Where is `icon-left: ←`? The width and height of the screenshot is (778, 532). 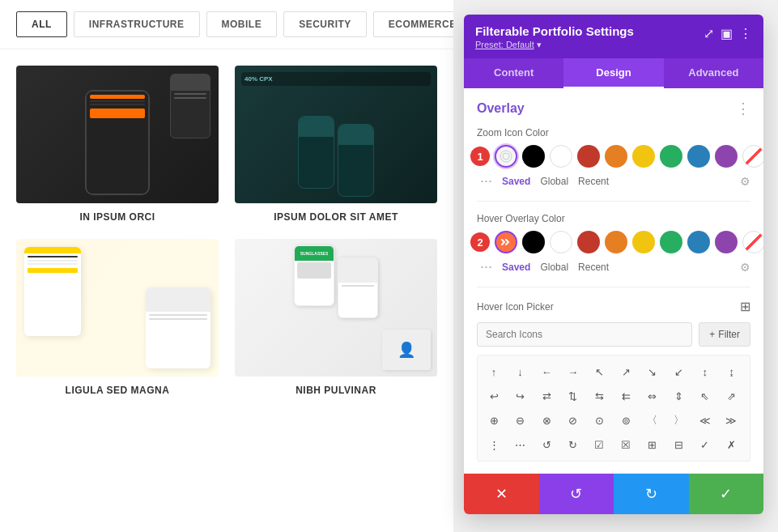 icon-left: ← is located at coordinates (546, 372).